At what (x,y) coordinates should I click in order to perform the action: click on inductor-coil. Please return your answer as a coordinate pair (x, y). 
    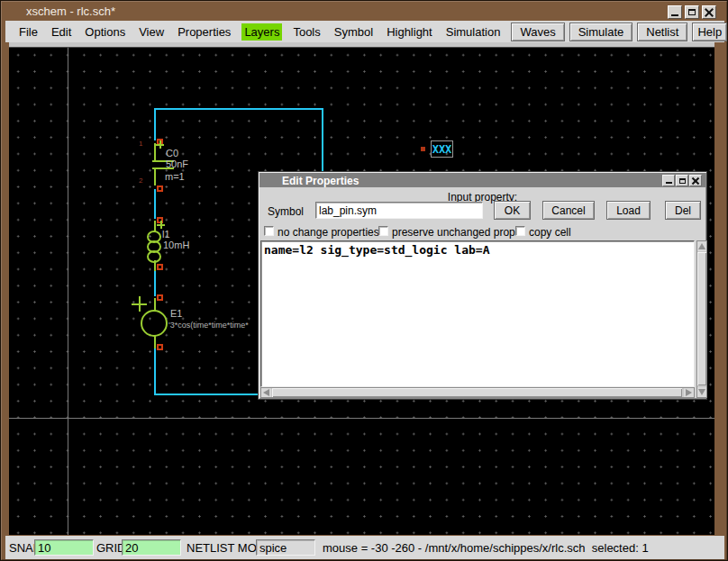
    Looking at the image, I should click on (154, 247).